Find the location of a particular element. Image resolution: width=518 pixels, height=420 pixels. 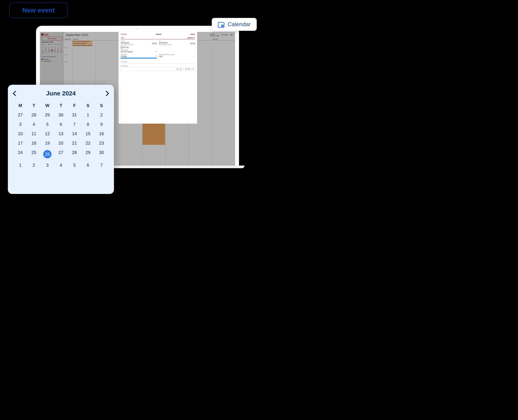

mini-cal-day: 2 is located at coordinates (43, 47).